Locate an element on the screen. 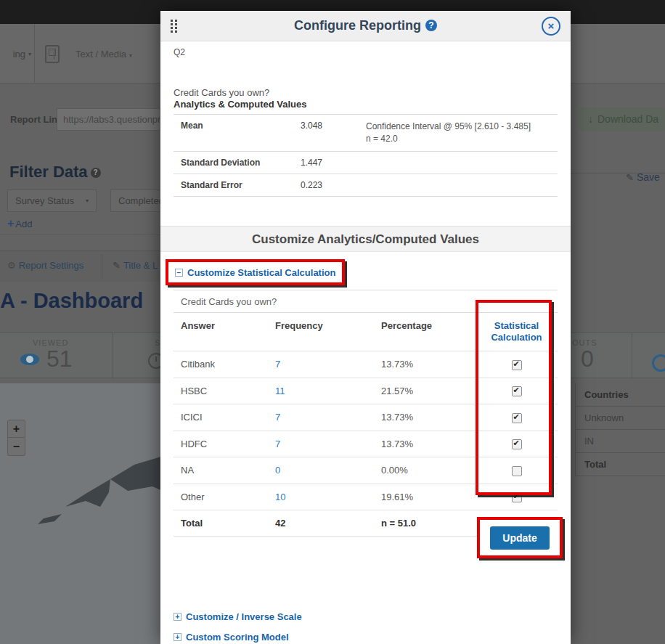 The height and width of the screenshot is (644, 665). tab-title-layout: ✎Title & L is located at coordinates (136, 266).